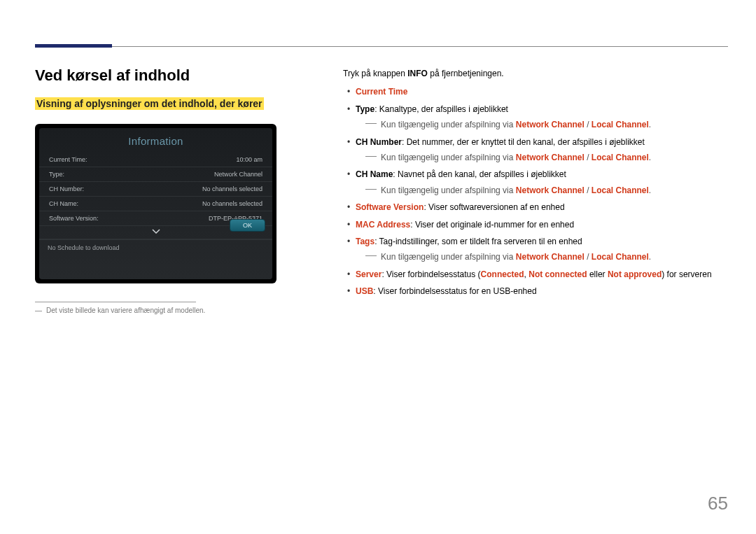 The width and height of the screenshot is (756, 534). What do you see at coordinates (494, 207) in the screenshot?
I see `sw-desc: : Viser softwareversionen af en enhed` at bounding box center [494, 207].